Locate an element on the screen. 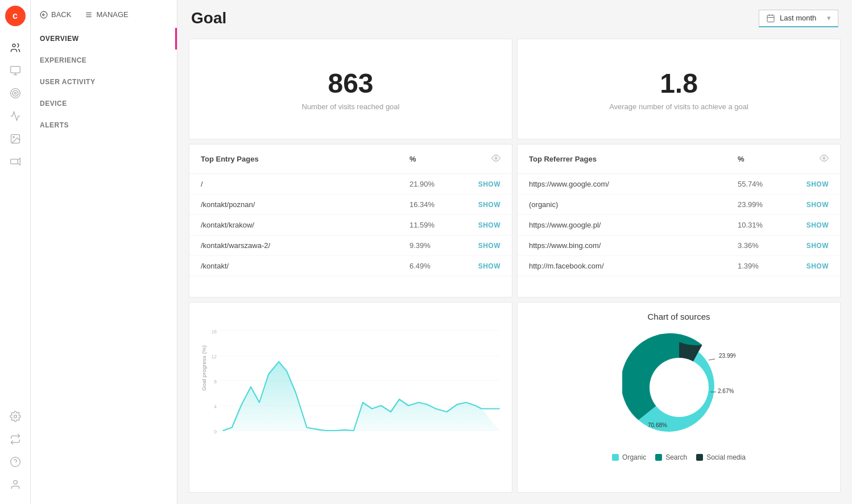  svg-text: 12 is located at coordinates (214, 357).